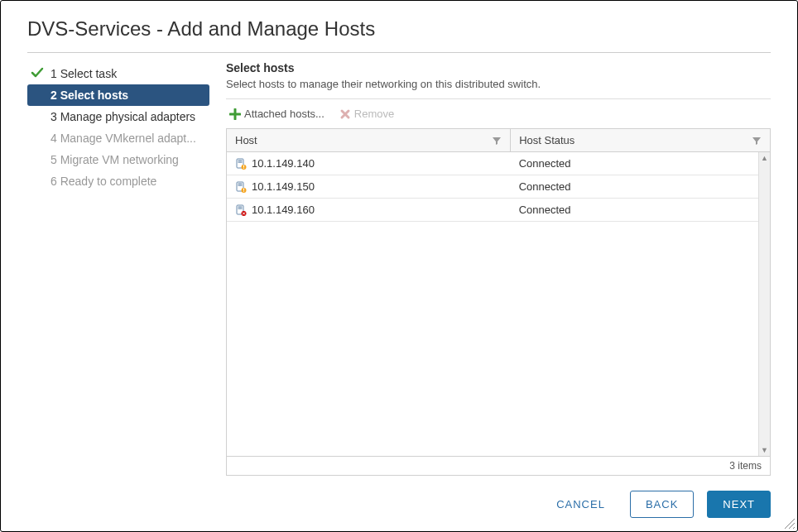 This screenshot has width=798, height=532. I want to click on column-header-host-label: Host, so click(247, 141).